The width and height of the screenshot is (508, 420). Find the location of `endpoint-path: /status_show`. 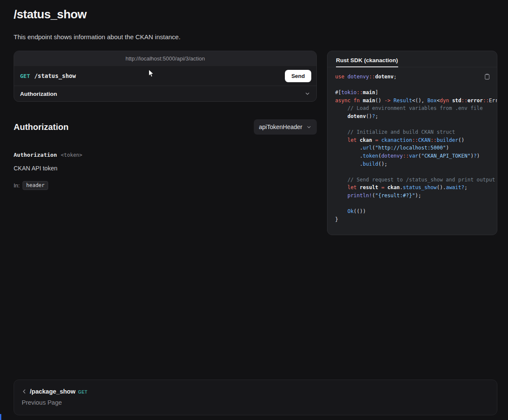

endpoint-path: /status_show is located at coordinates (55, 76).